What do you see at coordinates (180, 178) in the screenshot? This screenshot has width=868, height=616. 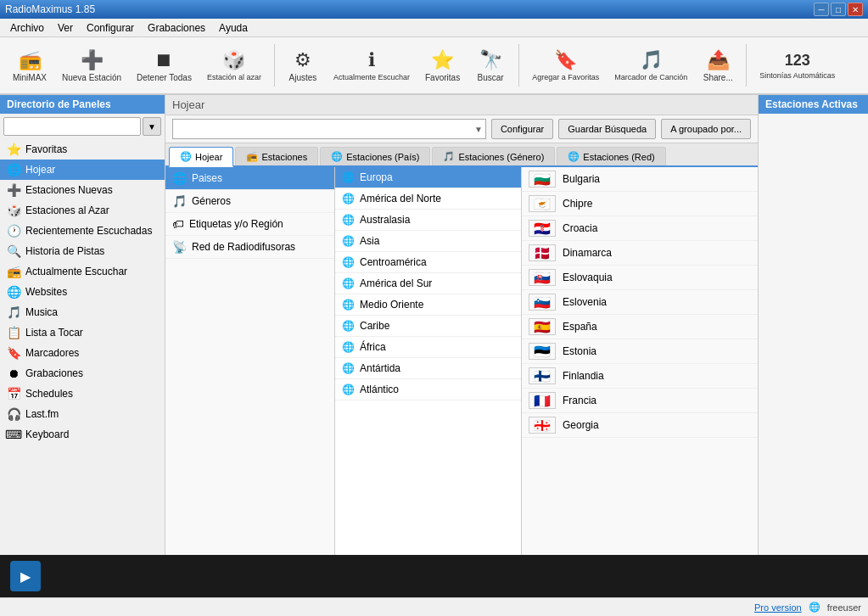 I see `paises-icon: 🌐` at bounding box center [180, 178].